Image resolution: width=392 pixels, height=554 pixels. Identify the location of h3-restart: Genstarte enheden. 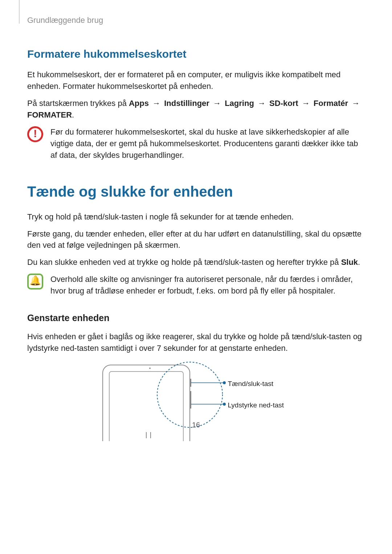
(197, 318).